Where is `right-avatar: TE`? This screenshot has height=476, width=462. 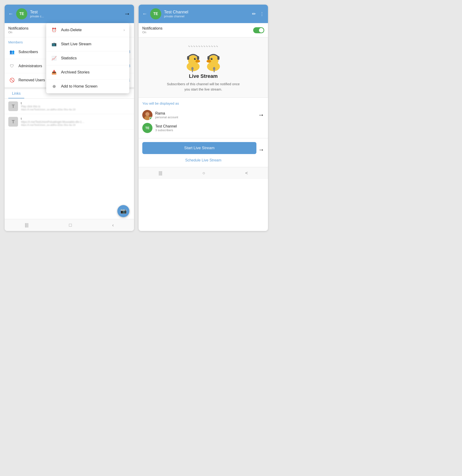
right-avatar: TE is located at coordinates (156, 14).